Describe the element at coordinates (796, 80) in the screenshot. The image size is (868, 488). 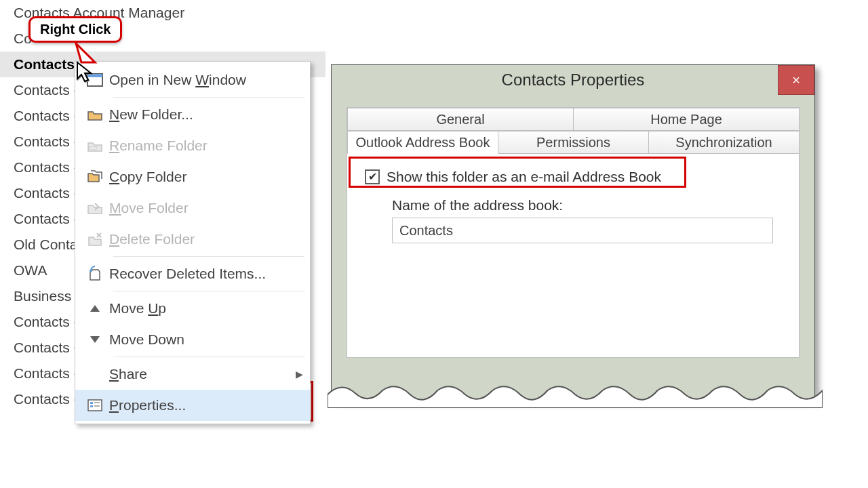
I see `close-icon: ×` at that location.